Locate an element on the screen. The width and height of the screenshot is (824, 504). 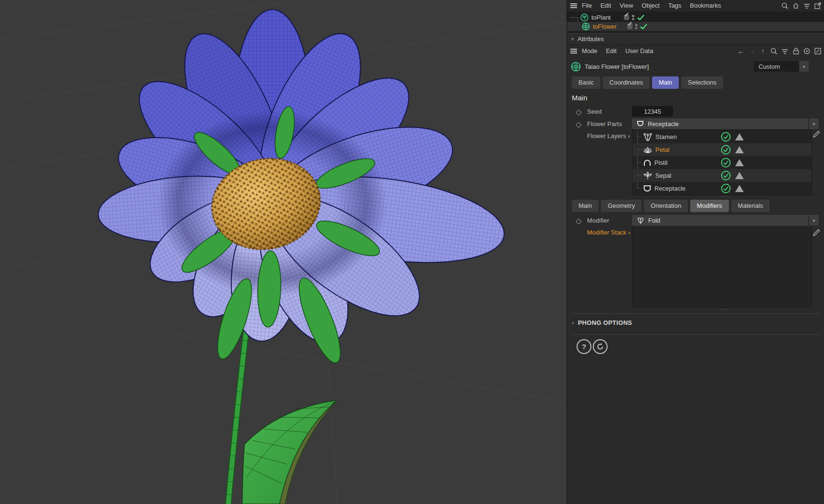
seed-input: 12345 is located at coordinates (653, 111).